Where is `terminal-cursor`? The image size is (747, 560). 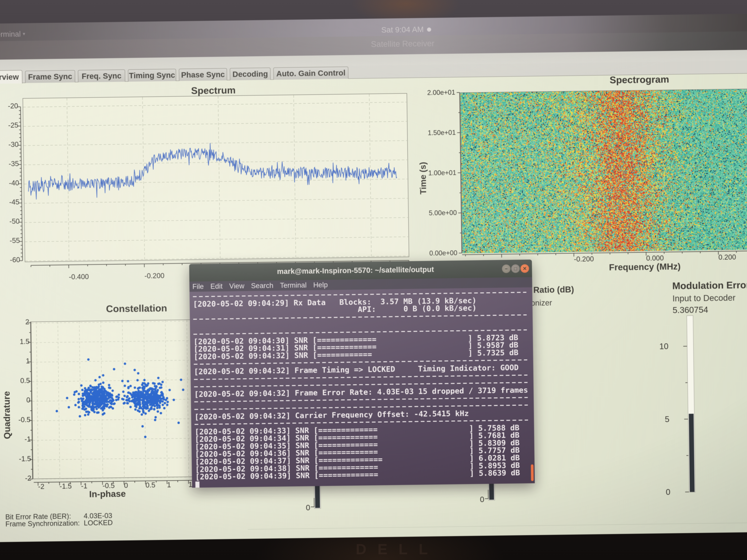 terminal-cursor is located at coordinates (197, 485).